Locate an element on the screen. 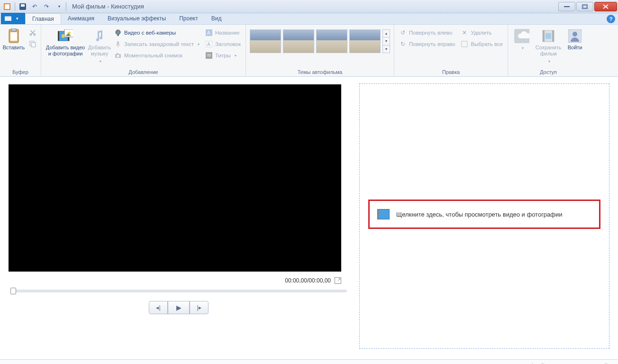 This screenshot has height=364, width=618. rotate-left-label: Повернуть влево is located at coordinates (430, 33).